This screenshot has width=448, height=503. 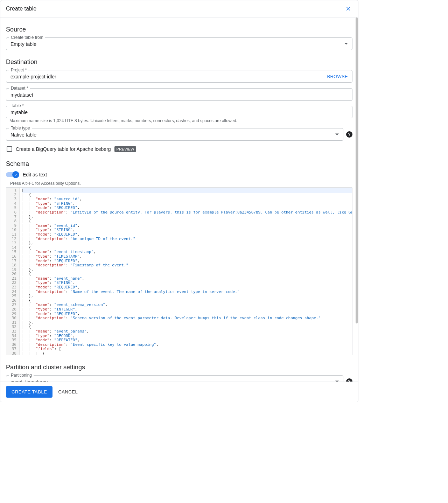 I want to click on browse-button: BROWSE, so click(x=337, y=76).